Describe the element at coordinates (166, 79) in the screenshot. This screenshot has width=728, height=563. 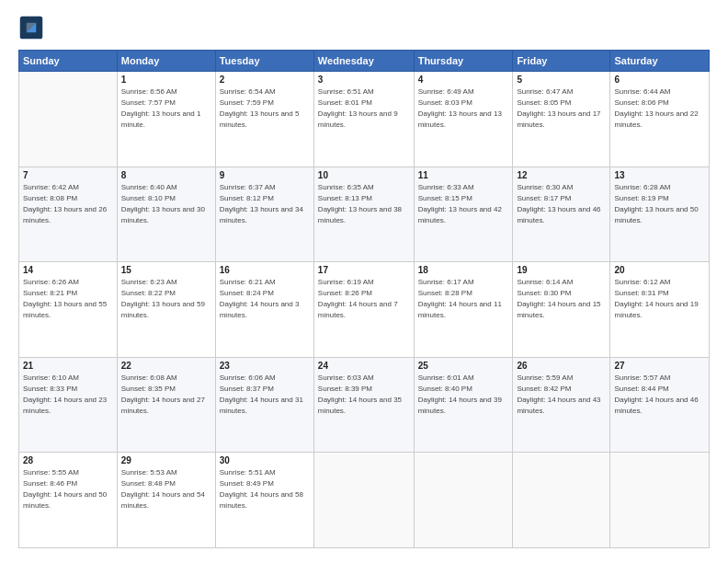
I see `day-number: 1` at that location.